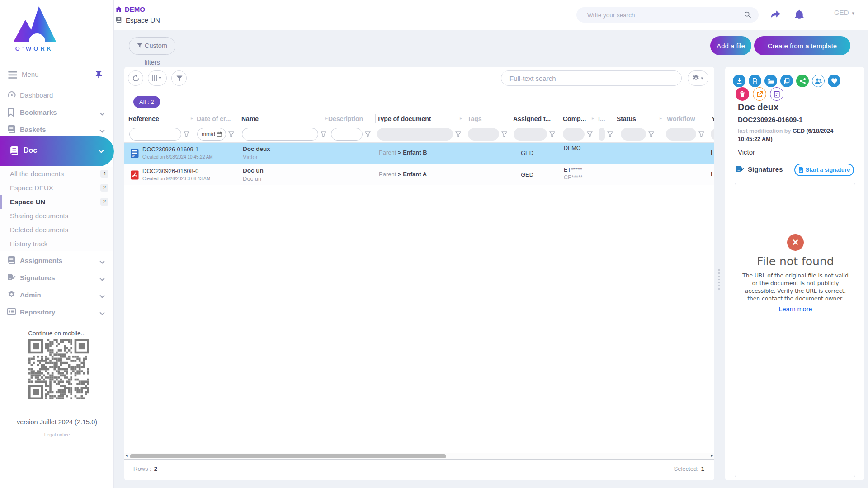  I want to click on column-header-type-of-document: Type of document, so click(404, 119).